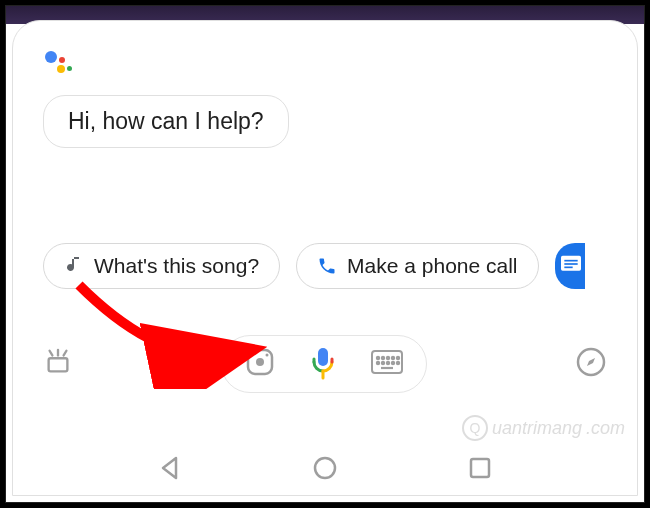 Image resolution: width=650 pixels, height=508 pixels. I want to click on chip-label: What's this song?, so click(176, 266).